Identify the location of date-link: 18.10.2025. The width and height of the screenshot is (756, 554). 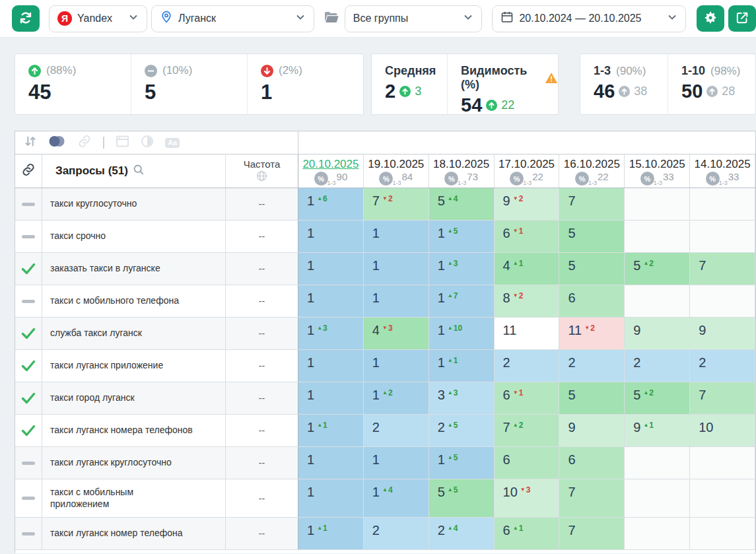
(461, 164).